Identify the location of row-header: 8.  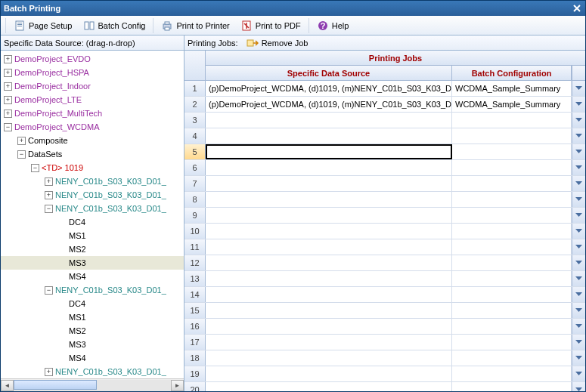
(195, 199).